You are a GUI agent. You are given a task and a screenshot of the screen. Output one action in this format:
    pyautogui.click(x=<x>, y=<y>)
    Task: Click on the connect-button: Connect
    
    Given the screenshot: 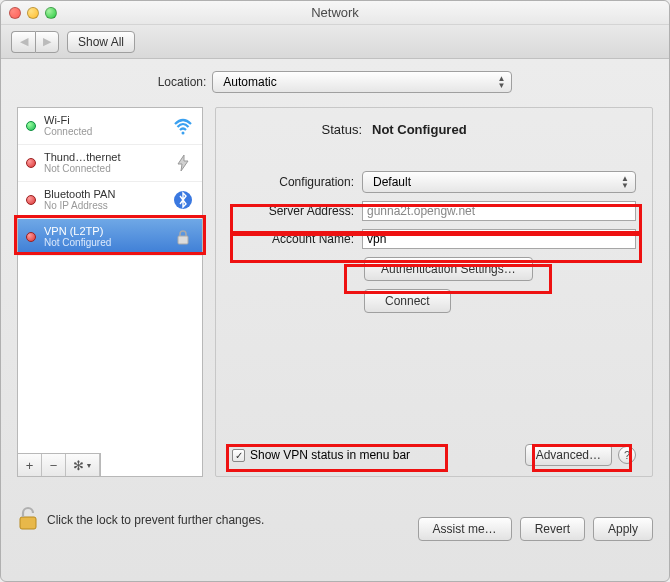 What is the action you would take?
    pyautogui.click(x=408, y=301)
    